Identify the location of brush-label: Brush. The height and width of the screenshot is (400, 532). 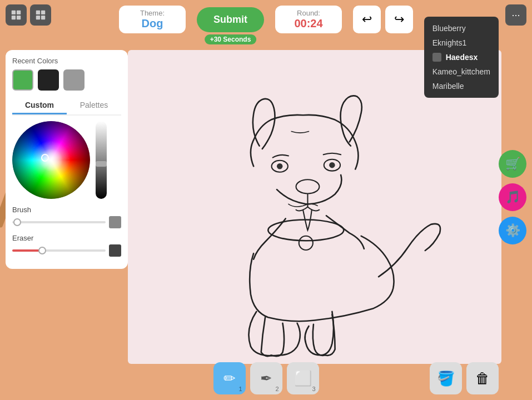
(67, 210).